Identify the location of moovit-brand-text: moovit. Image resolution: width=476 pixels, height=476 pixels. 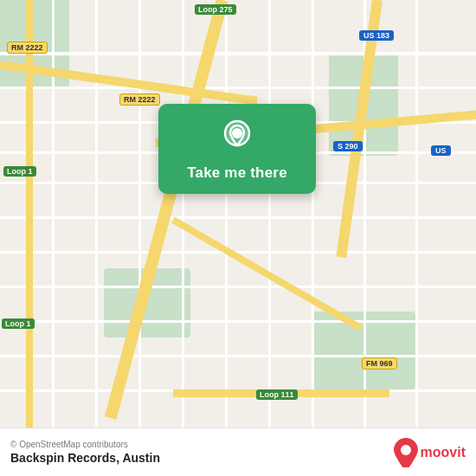
(443, 453).